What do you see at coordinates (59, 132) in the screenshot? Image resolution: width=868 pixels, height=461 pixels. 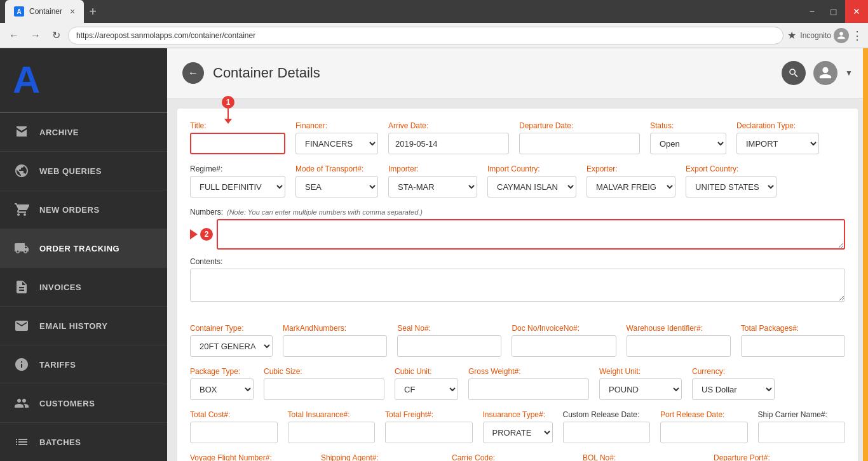 I see `sidebar-label-archive: ARCHIVE` at bounding box center [59, 132].